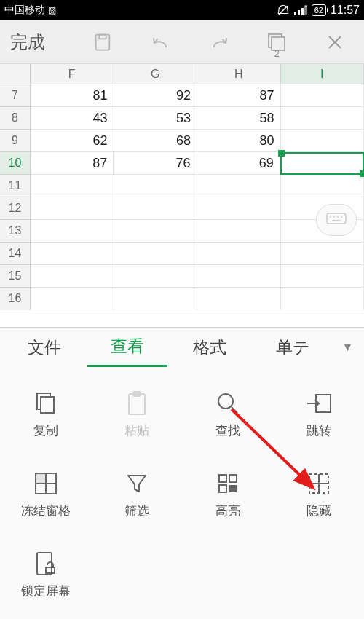 This screenshot has height=619, width=364. What do you see at coordinates (239, 141) in the screenshot?
I see `cell: 80` at bounding box center [239, 141].